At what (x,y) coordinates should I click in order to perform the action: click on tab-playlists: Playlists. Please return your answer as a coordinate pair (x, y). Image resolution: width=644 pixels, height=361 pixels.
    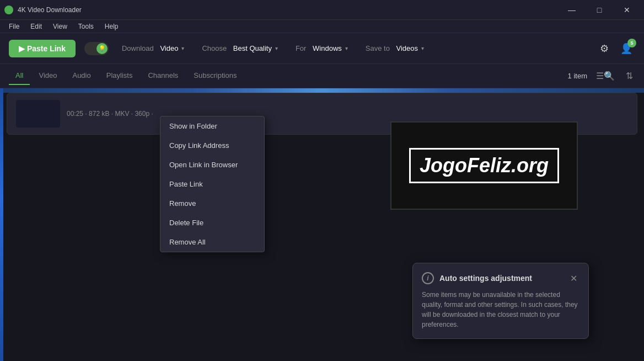
    Looking at the image, I should click on (120, 76).